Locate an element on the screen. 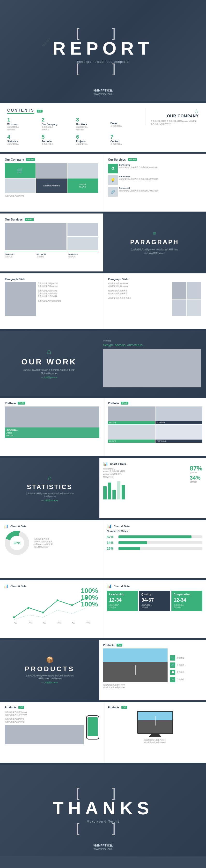 The width and height of the screenshot is (206, 868). portfolio-right-title: Portfolio is located at coordinates (114, 403).